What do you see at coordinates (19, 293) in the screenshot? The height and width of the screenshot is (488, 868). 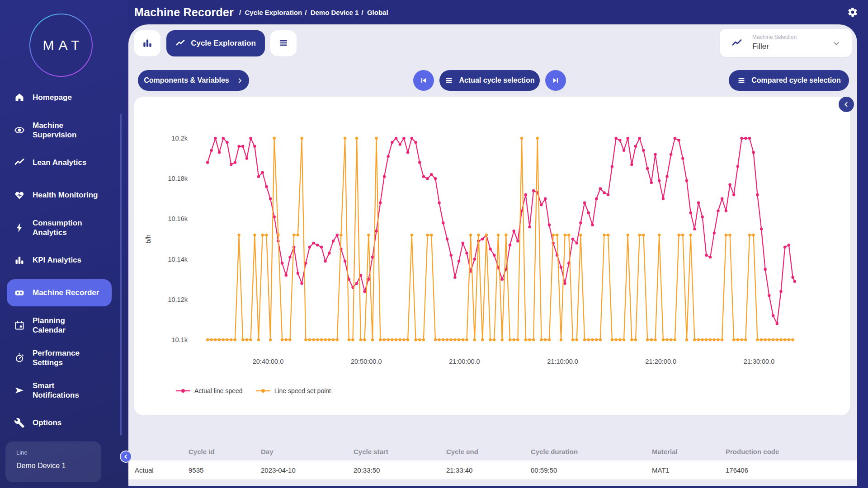 I see `recorder-icon` at bounding box center [19, 293].